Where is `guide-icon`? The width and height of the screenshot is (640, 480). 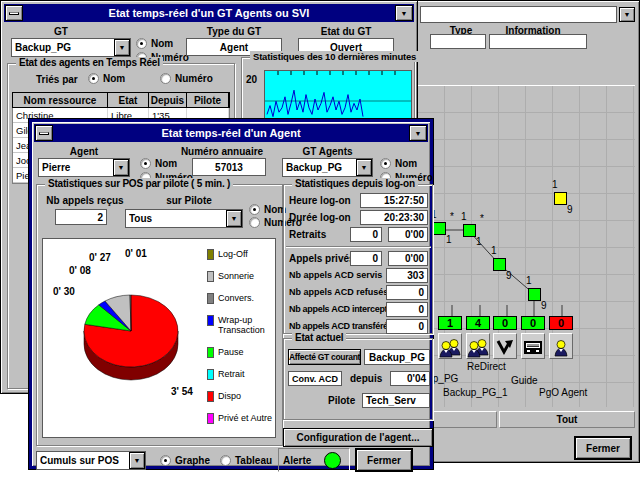
guide-icon is located at coordinates (533, 346).